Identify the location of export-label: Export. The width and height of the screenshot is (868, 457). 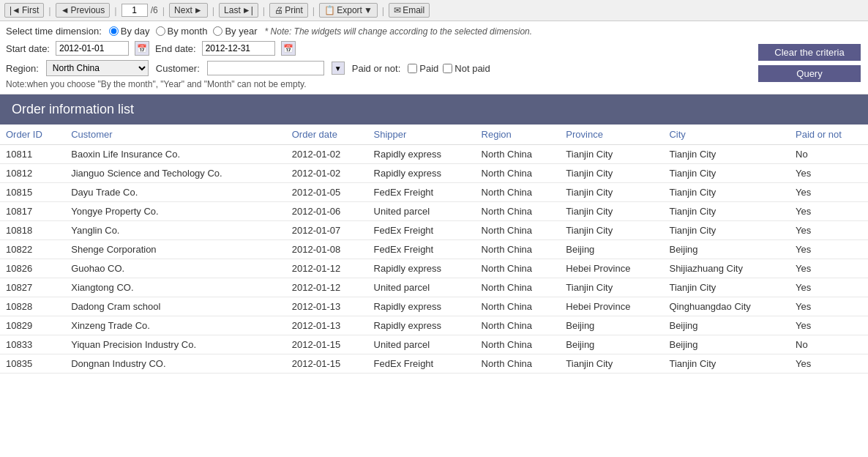
(350, 10).